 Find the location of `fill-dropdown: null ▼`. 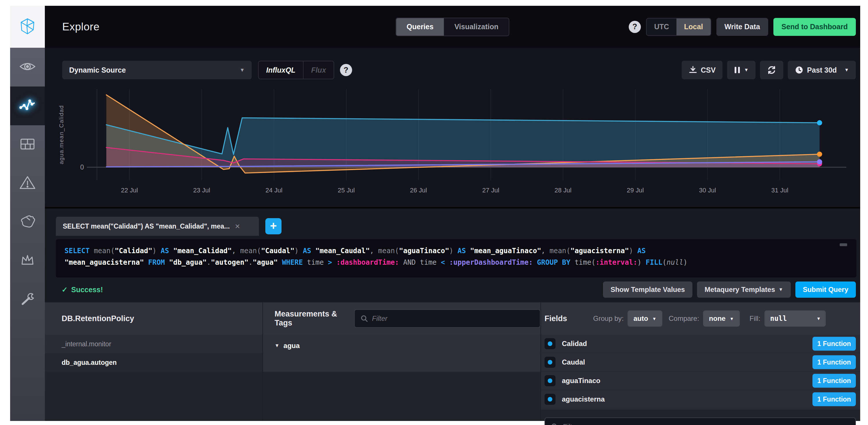

fill-dropdown: null ▼ is located at coordinates (795, 318).